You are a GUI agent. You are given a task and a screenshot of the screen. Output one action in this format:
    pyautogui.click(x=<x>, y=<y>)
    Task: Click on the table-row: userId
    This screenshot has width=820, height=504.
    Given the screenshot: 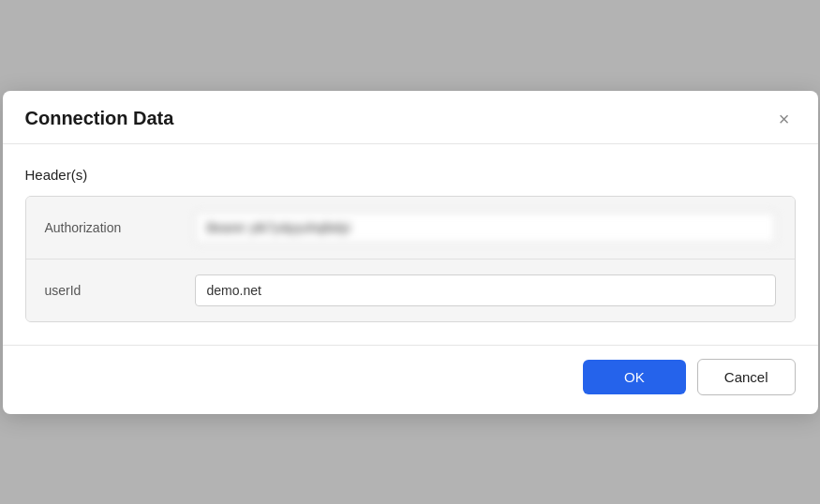 What is the action you would take?
    pyautogui.click(x=410, y=290)
    